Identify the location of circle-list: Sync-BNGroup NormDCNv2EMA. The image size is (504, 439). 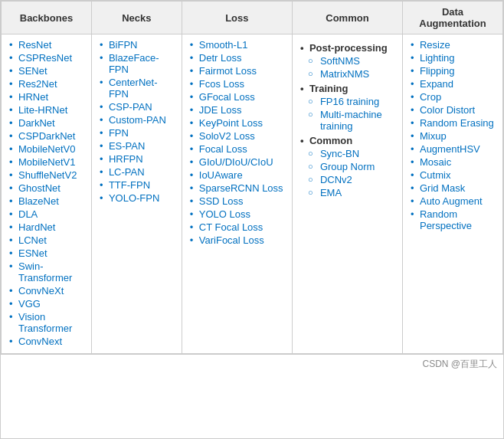
(352, 173).